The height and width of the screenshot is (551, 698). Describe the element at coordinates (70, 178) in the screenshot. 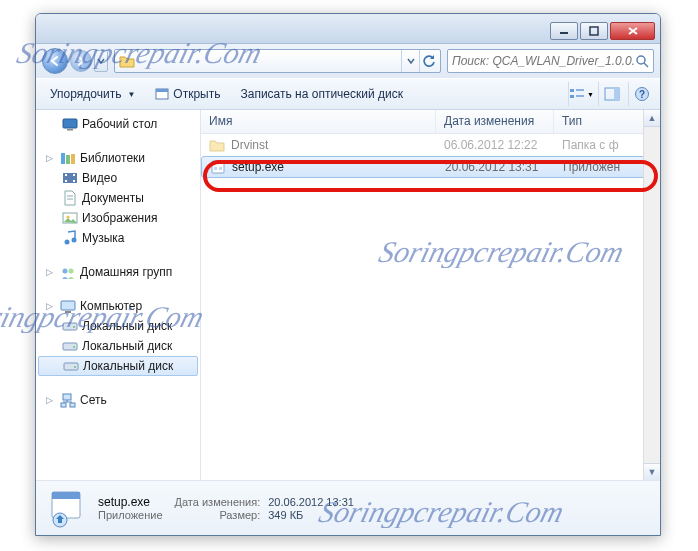

I see `video-icon` at that location.